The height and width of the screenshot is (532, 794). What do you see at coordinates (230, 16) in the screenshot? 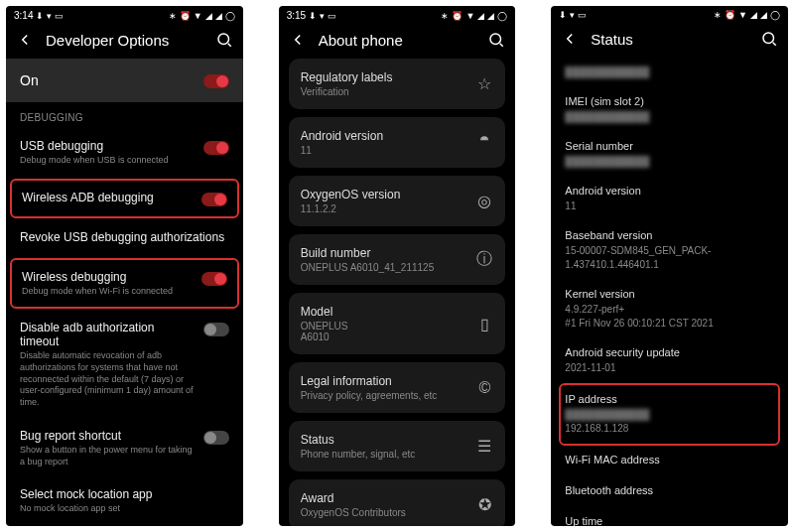
I see `battery-icon: ◯` at bounding box center [230, 16].